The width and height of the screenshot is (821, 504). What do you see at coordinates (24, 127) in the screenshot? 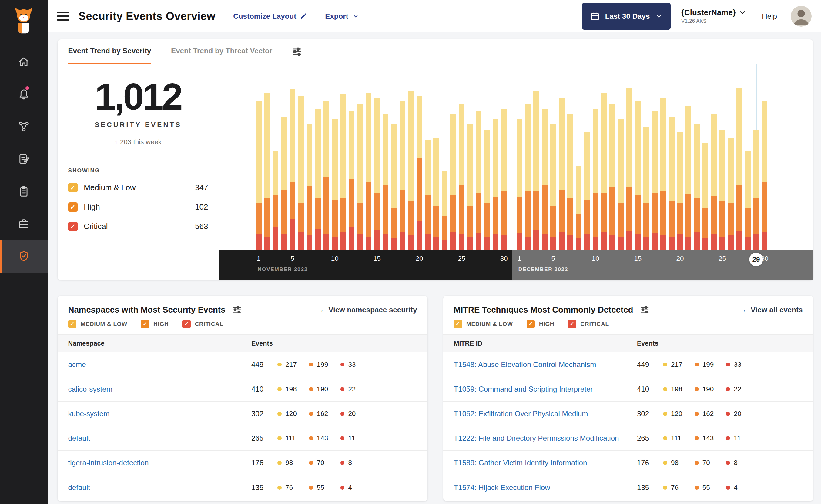
I see `sidebar-item-service-graph` at bounding box center [24, 127].